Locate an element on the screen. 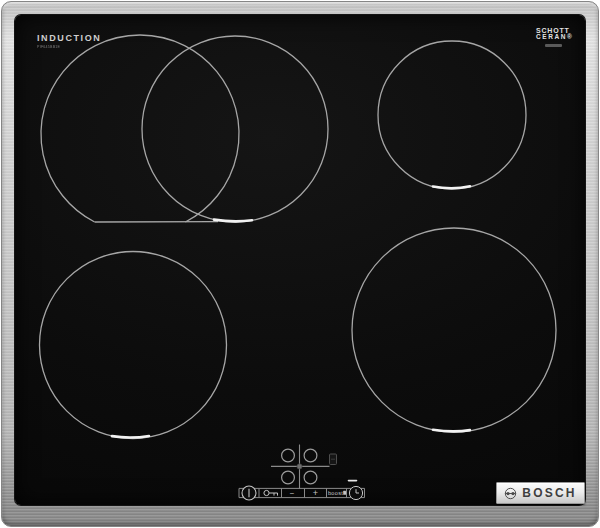 The image size is (600, 528). zone-front-left is located at coordinates (134, 346).